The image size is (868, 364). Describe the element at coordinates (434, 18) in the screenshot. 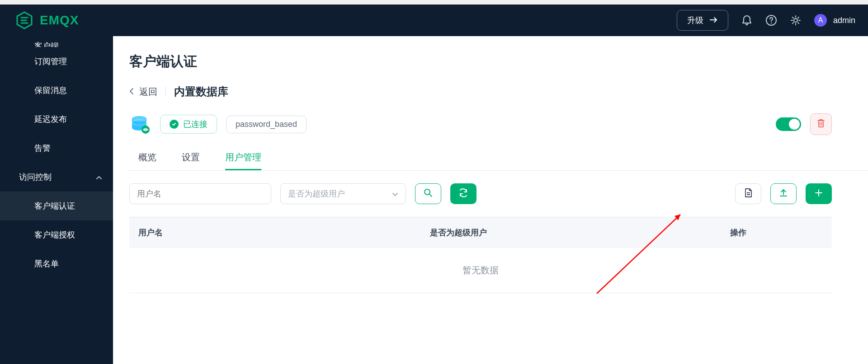

I see `top-header: EMQX 升级 A admin` at that location.